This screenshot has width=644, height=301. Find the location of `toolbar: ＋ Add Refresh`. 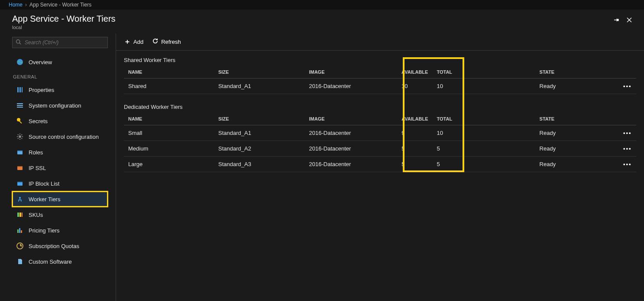

toolbar: ＋ Add Refresh is located at coordinates (380, 42).